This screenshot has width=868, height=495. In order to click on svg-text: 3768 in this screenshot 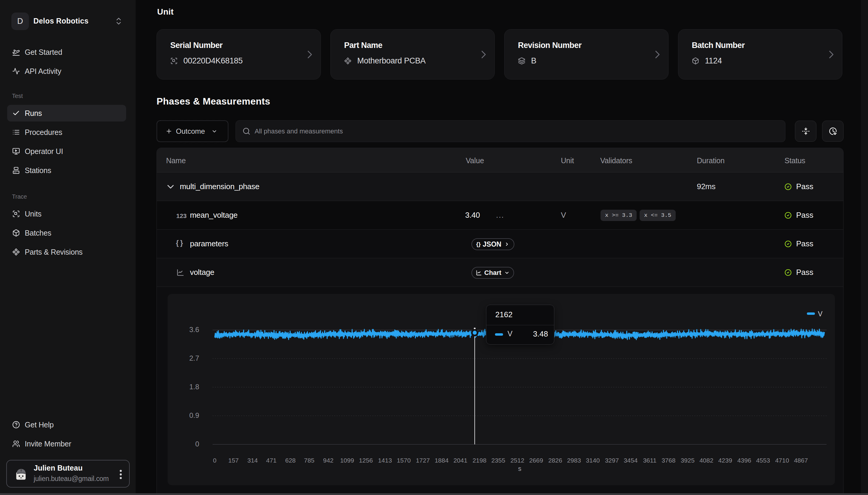, I will do `click(669, 460)`.